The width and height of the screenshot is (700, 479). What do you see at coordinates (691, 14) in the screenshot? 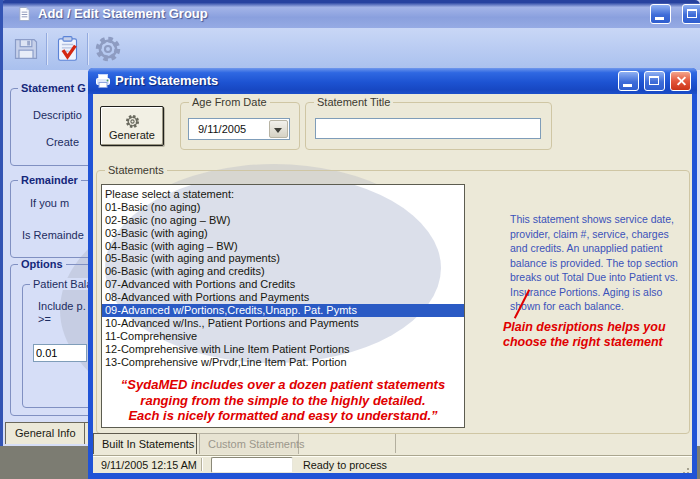
I see `bg-maximize-button` at bounding box center [691, 14].